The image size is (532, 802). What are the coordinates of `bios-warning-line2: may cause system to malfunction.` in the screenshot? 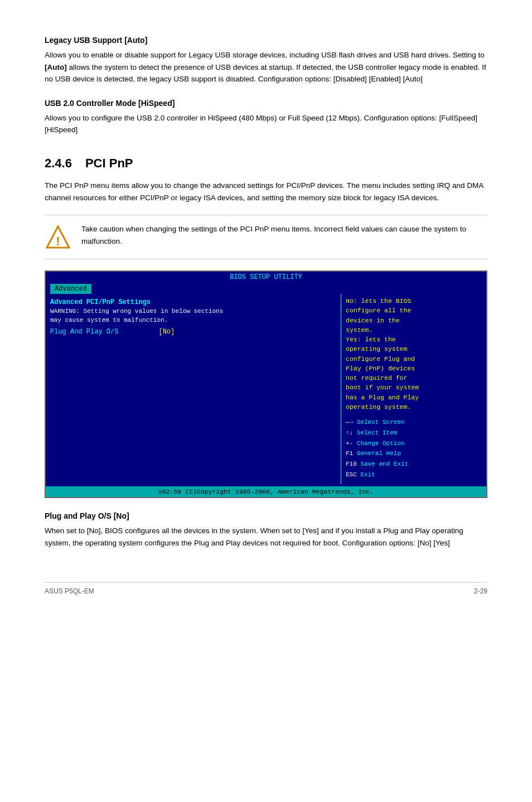 It's located at (193, 320).